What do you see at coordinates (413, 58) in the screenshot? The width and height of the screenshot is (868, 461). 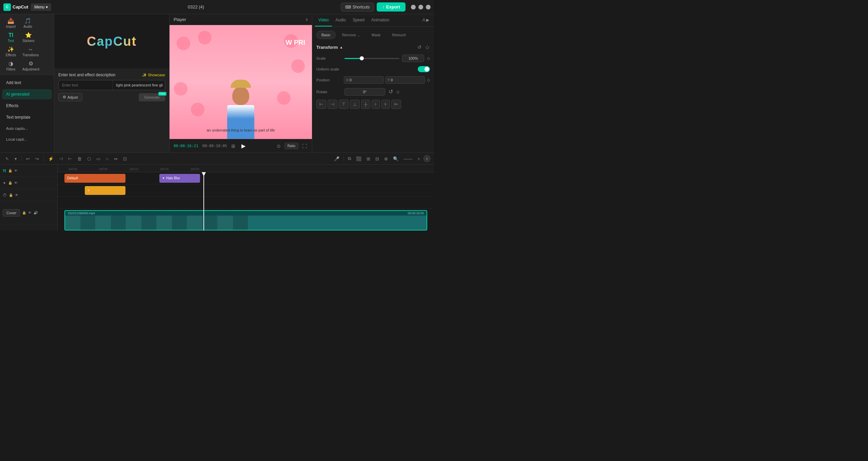 I see `scale-value: 100%` at bounding box center [413, 58].